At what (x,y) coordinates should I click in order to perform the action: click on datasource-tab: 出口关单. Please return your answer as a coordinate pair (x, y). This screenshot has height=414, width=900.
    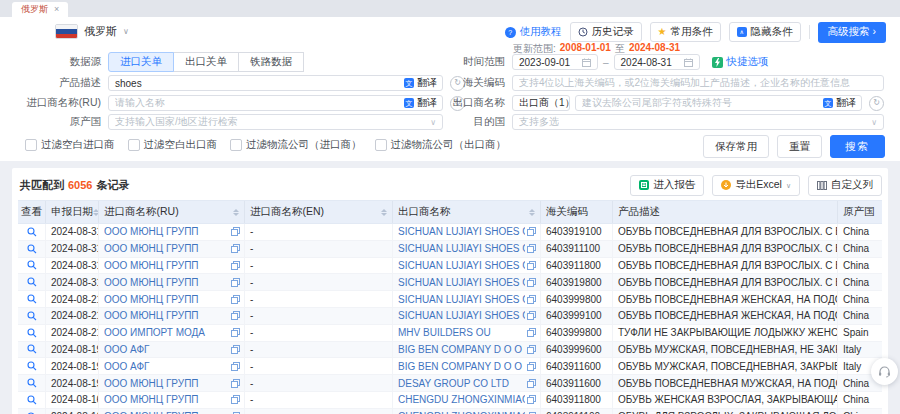
    Looking at the image, I should click on (206, 62).